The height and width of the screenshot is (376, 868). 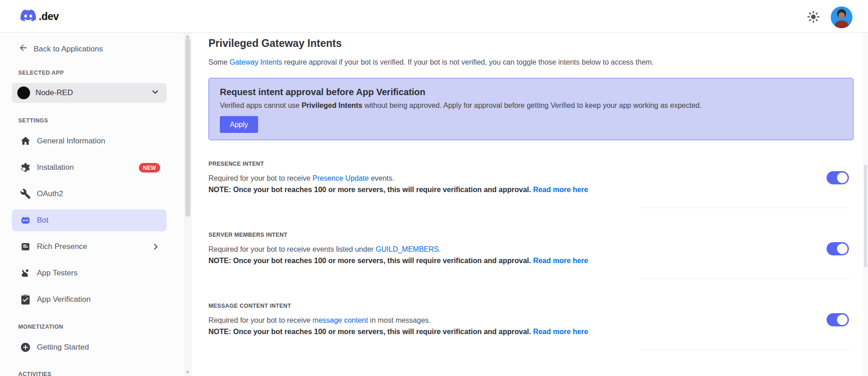 I want to click on clipboard-check-icon, so click(x=25, y=300).